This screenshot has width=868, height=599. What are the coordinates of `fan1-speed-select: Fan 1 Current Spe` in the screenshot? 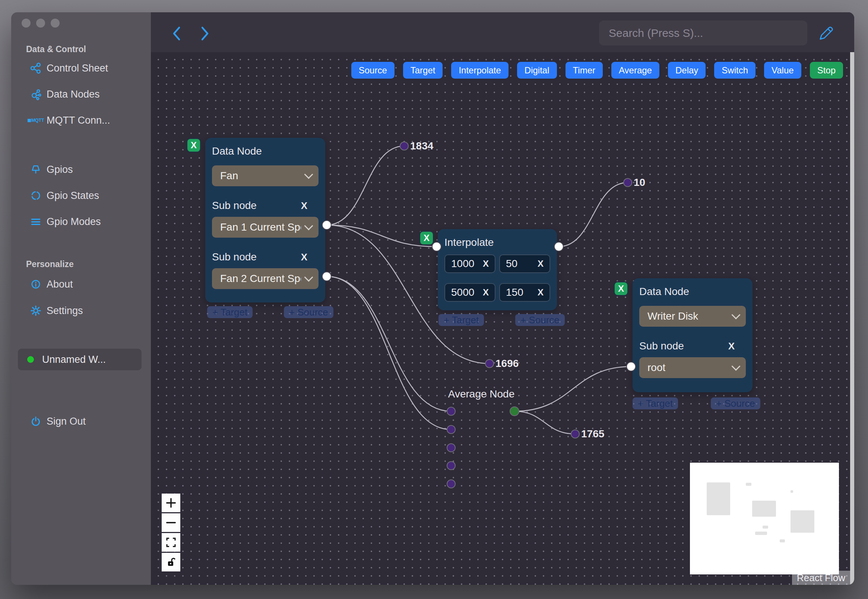 It's located at (265, 227).